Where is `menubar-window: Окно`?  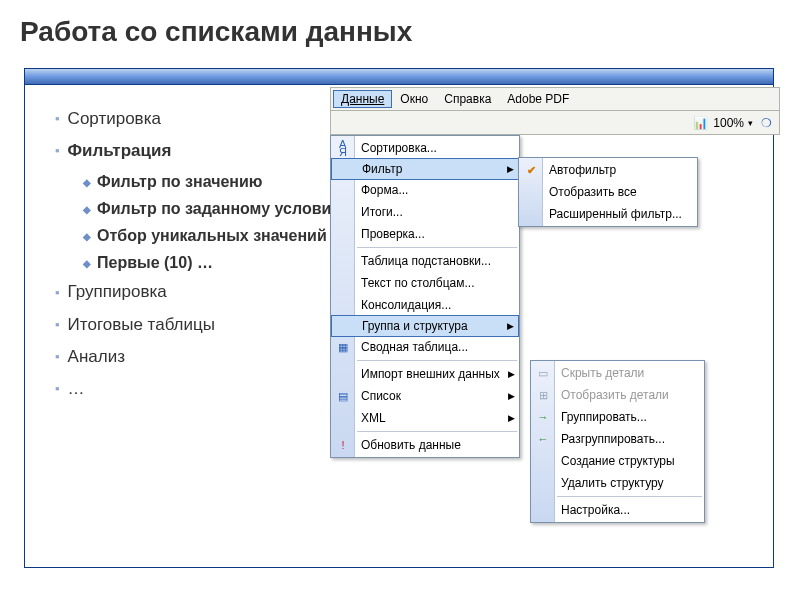
menubar-window: Окно is located at coordinates (414, 99).